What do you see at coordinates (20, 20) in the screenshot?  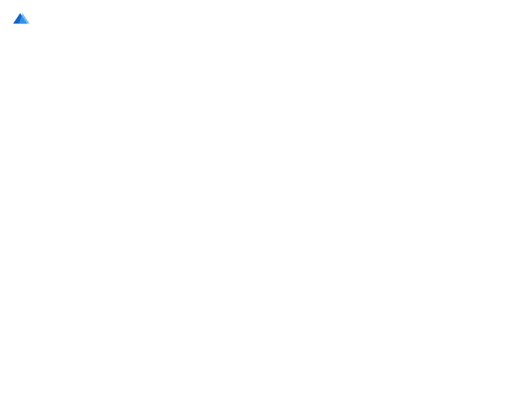 I see `logo-icon` at bounding box center [20, 20].